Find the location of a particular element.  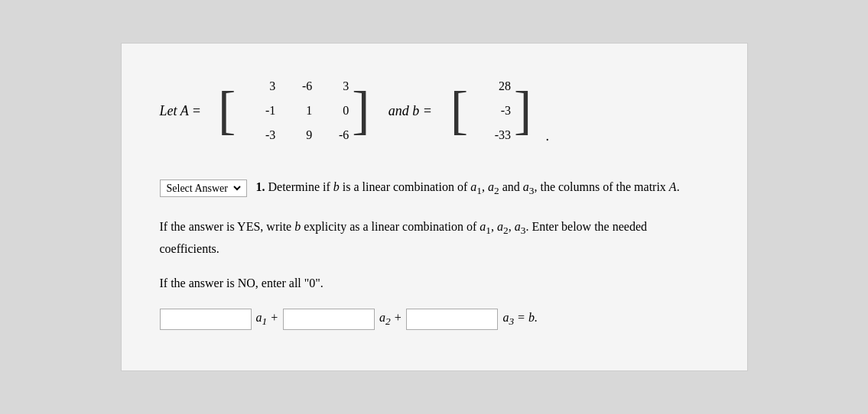

coeff-a3-label: a3 = b. is located at coordinates (520, 319).